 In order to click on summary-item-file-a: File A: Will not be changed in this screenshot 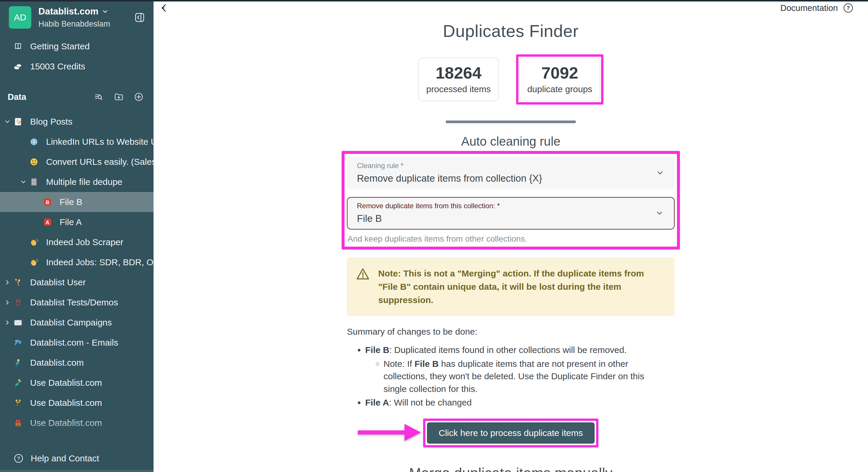, I will do `click(520, 403)`.